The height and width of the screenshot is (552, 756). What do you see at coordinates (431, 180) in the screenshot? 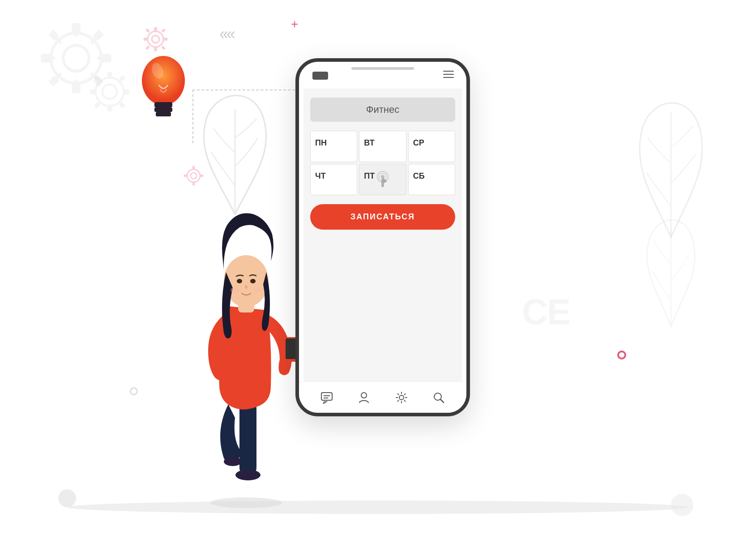
I see `day-cell-сб: СБ` at bounding box center [431, 180].